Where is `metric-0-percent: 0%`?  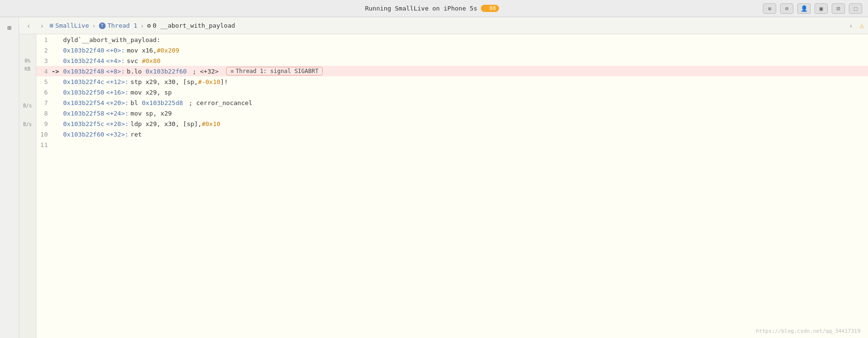
metric-0-percent: 0% is located at coordinates (27, 61).